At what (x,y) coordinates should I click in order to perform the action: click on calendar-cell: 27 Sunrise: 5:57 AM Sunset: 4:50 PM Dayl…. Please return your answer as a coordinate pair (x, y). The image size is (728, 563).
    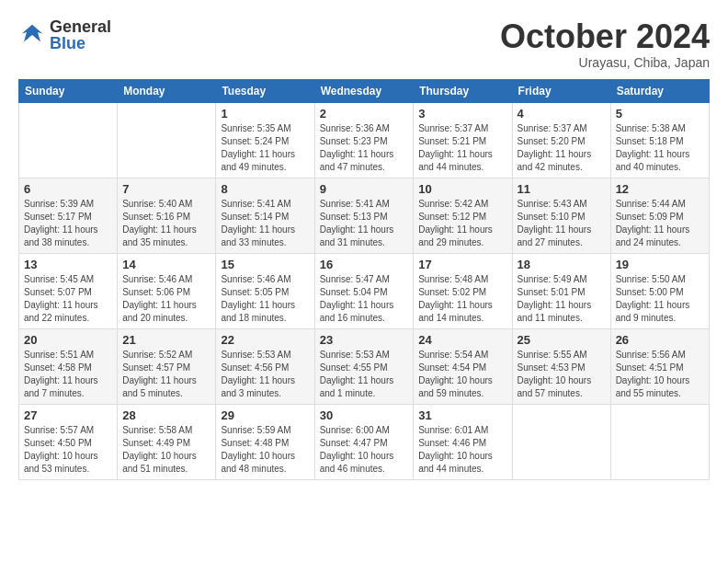
    Looking at the image, I should click on (68, 442).